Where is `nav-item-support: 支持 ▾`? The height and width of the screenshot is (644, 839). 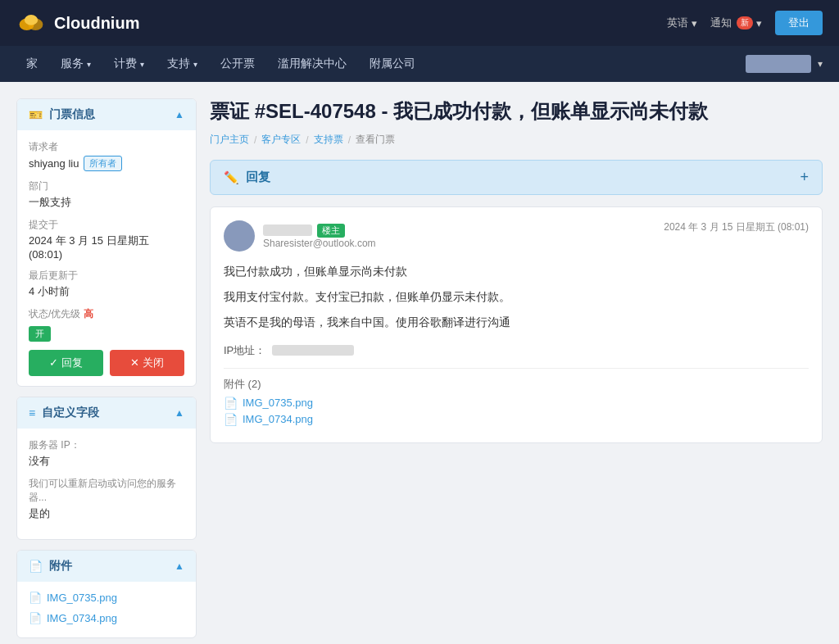
nav-item-support: 支持 ▾ is located at coordinates (182, 64).